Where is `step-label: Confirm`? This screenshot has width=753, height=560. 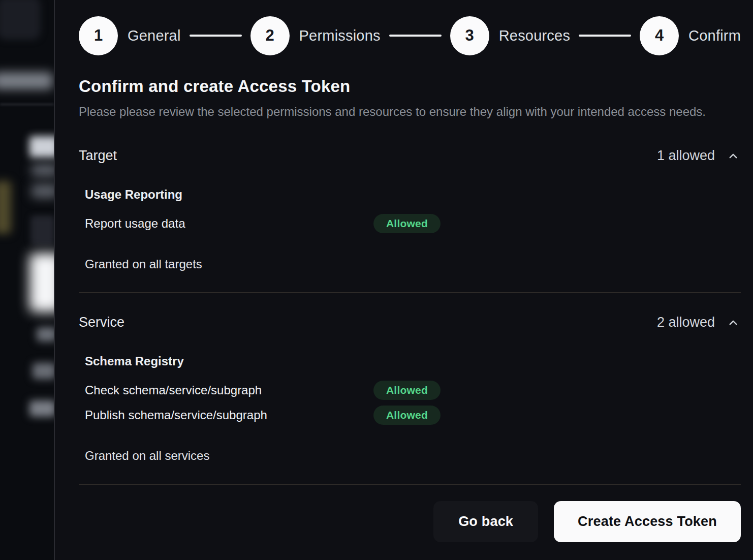
step-label: Confirm is located at coordinates (714, 36).